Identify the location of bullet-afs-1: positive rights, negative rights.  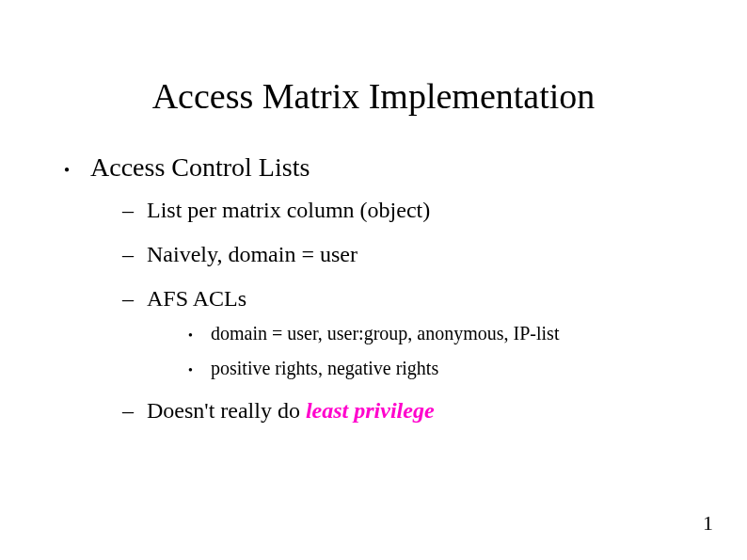
(444, 369).